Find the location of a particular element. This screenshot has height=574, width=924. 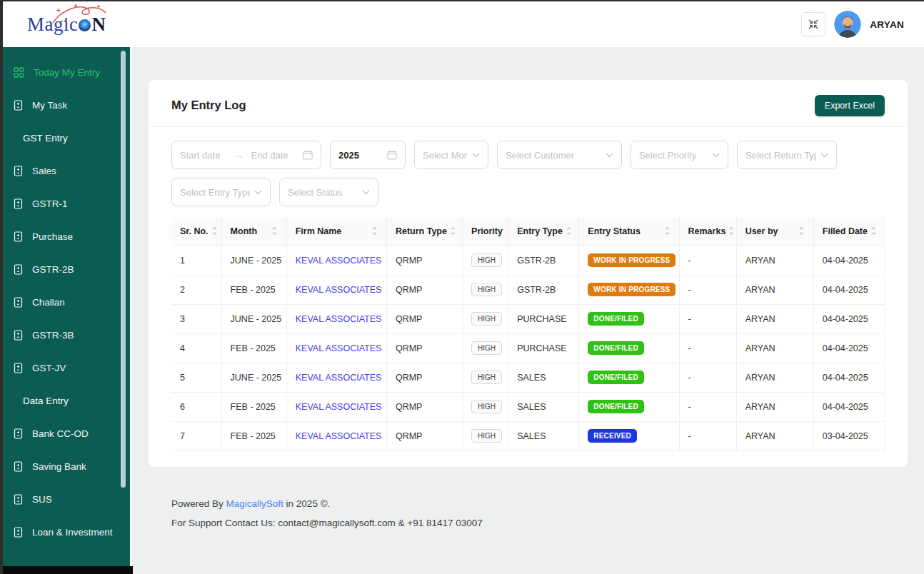

magicallysoft-link: MagicallySoft is located at coordinates (255, 504).